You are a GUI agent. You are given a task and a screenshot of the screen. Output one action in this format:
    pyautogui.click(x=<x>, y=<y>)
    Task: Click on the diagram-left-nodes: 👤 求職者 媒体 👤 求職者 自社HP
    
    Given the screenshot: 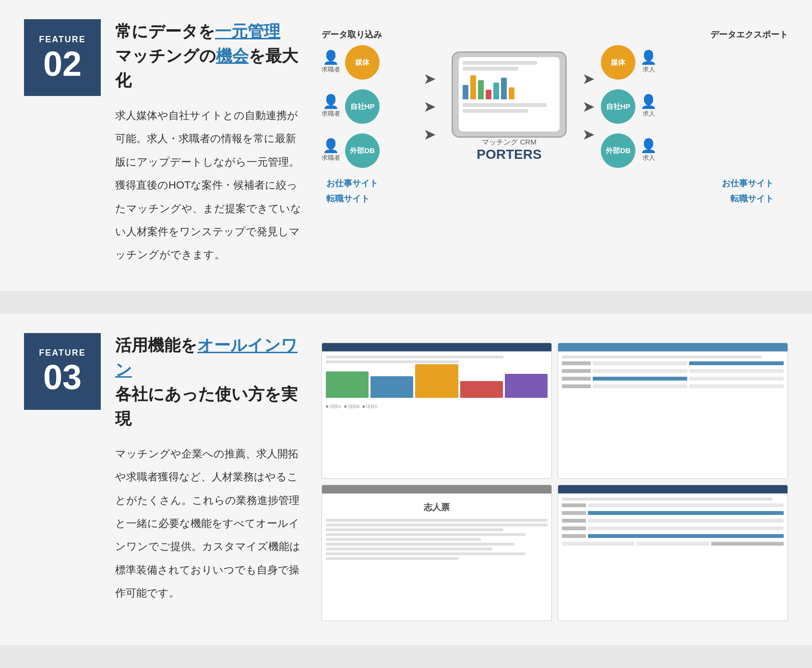 What is the action you would take?
    pyautogui.click(x=370, y=107)
    